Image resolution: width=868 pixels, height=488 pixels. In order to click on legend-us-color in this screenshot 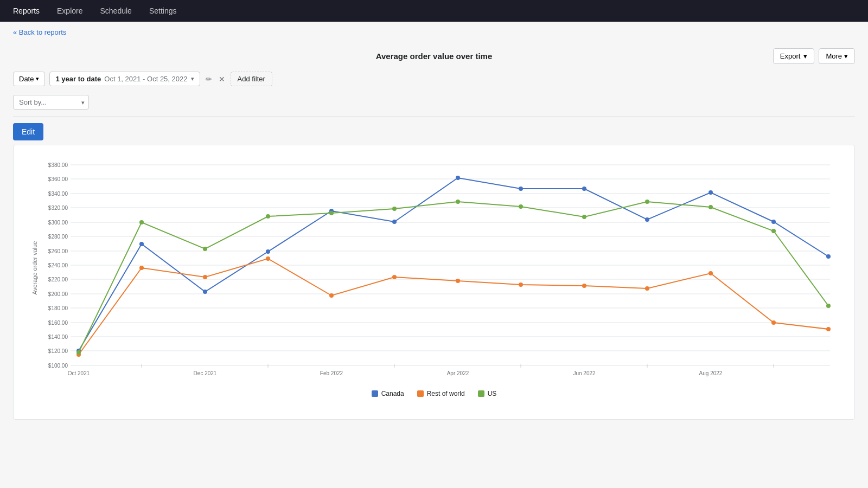, I will do `click(481, 394)`.